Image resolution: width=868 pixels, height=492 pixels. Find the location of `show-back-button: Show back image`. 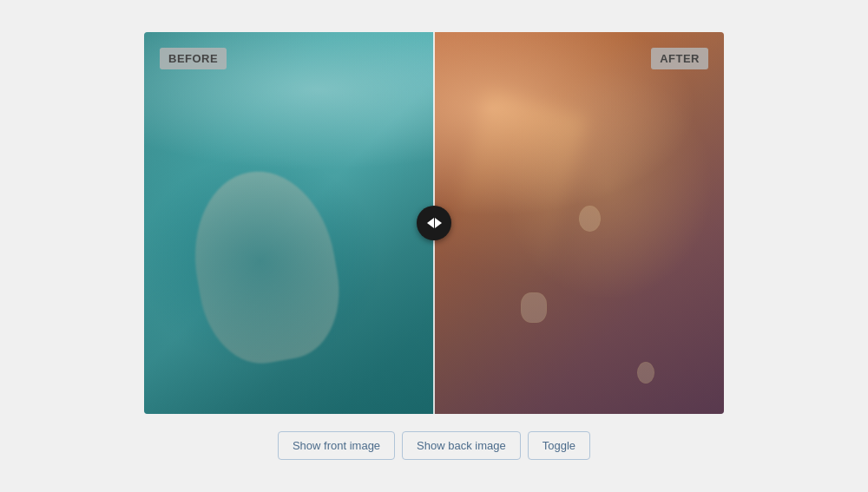

show-back-button: Show back image is located at coordinates (462, 446).